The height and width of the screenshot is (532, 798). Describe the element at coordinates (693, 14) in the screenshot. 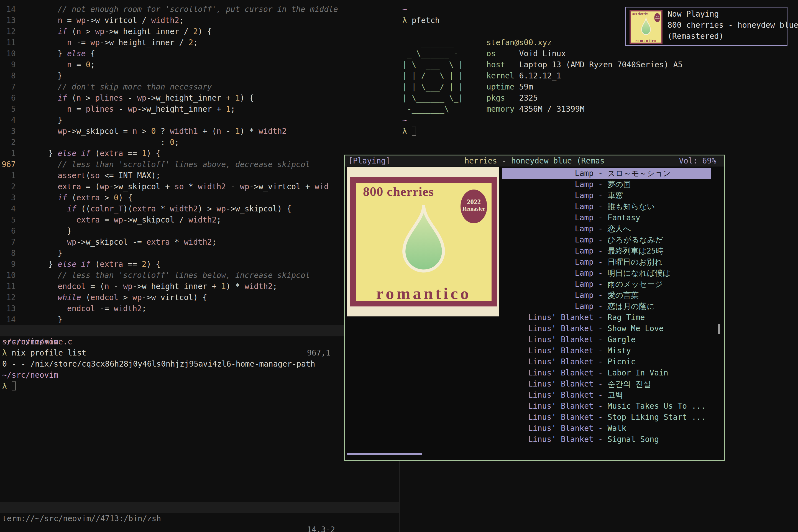

I see `notification-title: Now Playing` at that location.